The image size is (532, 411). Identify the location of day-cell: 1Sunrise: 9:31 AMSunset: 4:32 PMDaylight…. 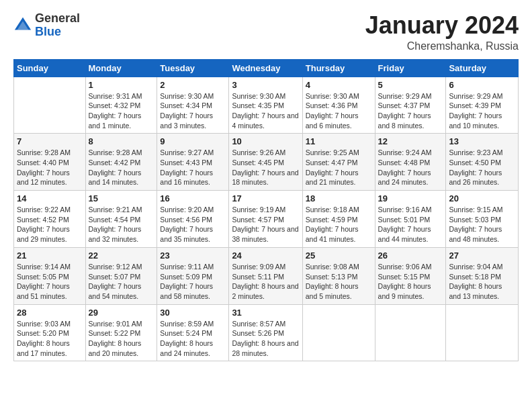
(121, 105).